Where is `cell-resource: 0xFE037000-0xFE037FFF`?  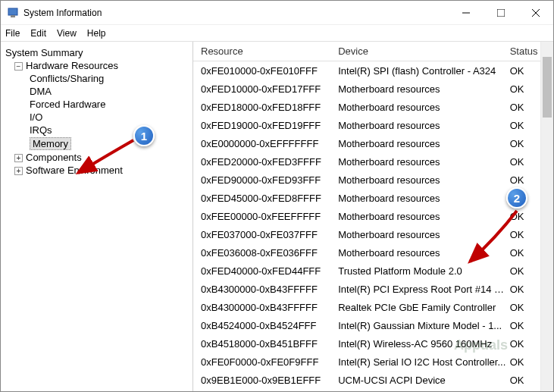
cell-resource: 0xFE037000-0xFE037FFF is located at coordinates (264, 235).